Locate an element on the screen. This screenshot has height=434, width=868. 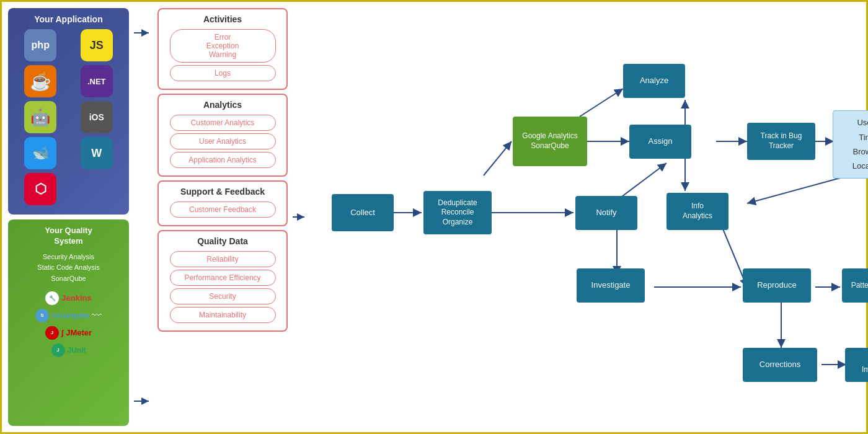
analyze-box: Analyze is located at coordinates (654, 81).